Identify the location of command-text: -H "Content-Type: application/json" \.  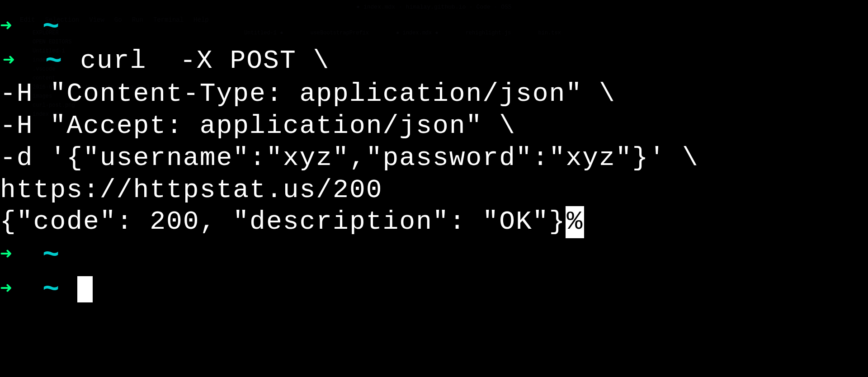
(308, 94).